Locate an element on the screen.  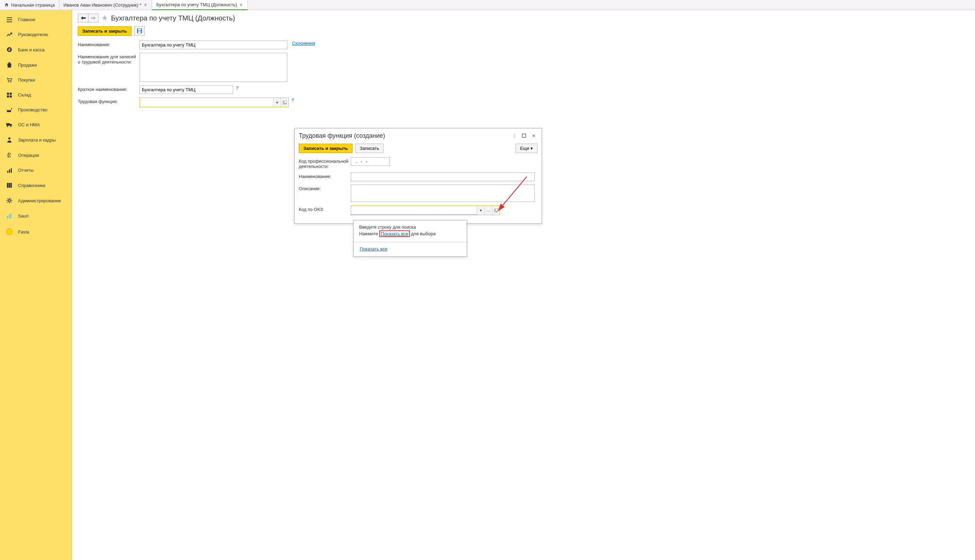
sidebar-item-label: ОС и НМА is located at coordinates (29, 125).